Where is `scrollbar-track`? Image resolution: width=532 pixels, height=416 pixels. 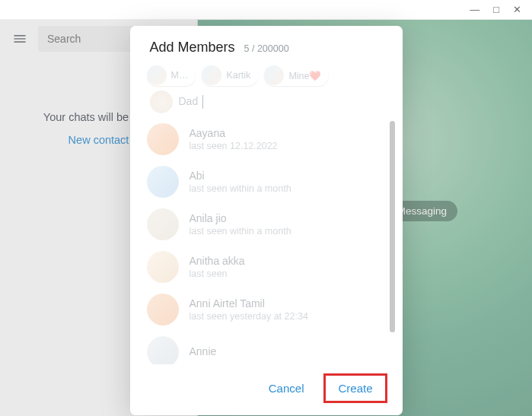 scrollbar-track is located at coordinates (393, 241).